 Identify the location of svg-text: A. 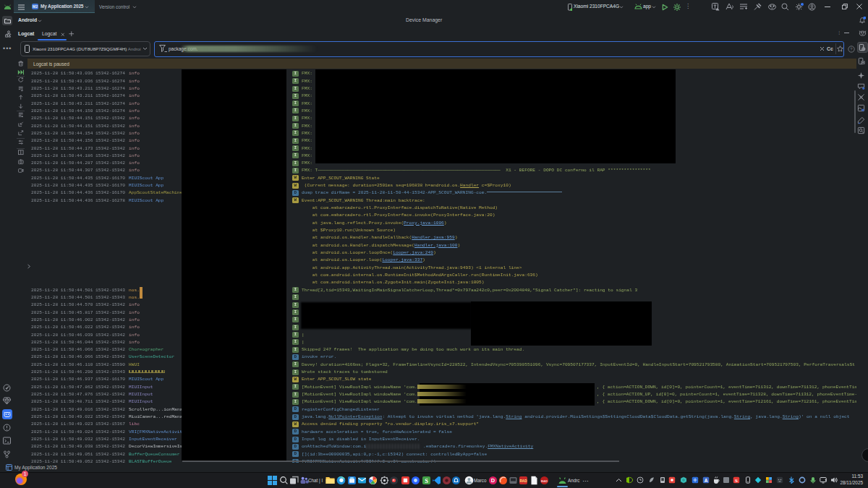
(706, 480).